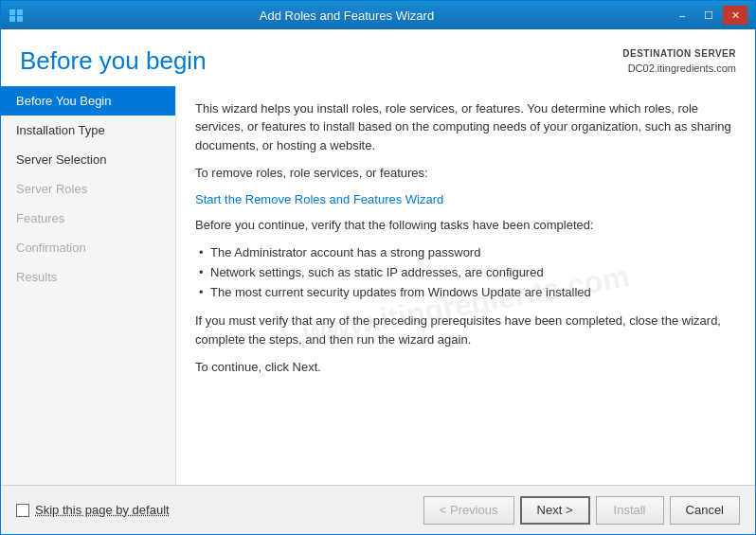 The height and width of the screenshot is (535, 756). What do you see at coordinates (555, 510) in the screenshot?
I see `next-button: Next >` at bounding box center [555, 510].